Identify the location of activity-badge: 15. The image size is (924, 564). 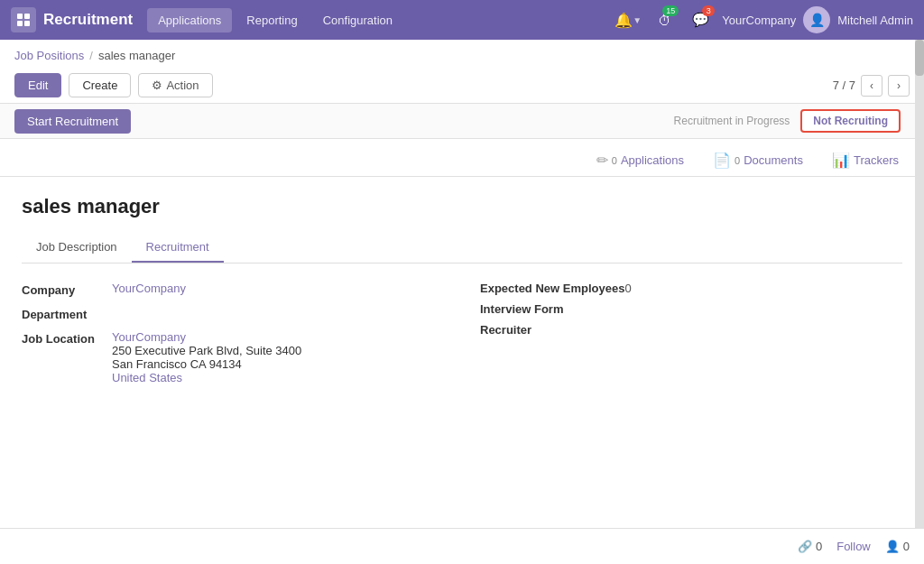
(670, 11).